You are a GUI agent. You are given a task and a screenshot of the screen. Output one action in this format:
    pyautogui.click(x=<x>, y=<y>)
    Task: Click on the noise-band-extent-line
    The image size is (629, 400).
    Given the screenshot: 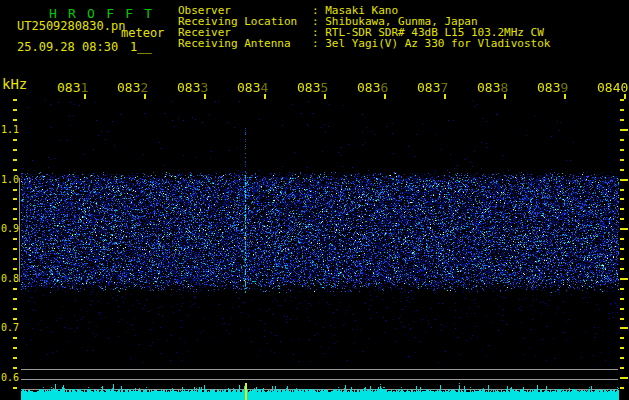 What is the action you would take?
    pyautogui.click(x=20, y=230)
    